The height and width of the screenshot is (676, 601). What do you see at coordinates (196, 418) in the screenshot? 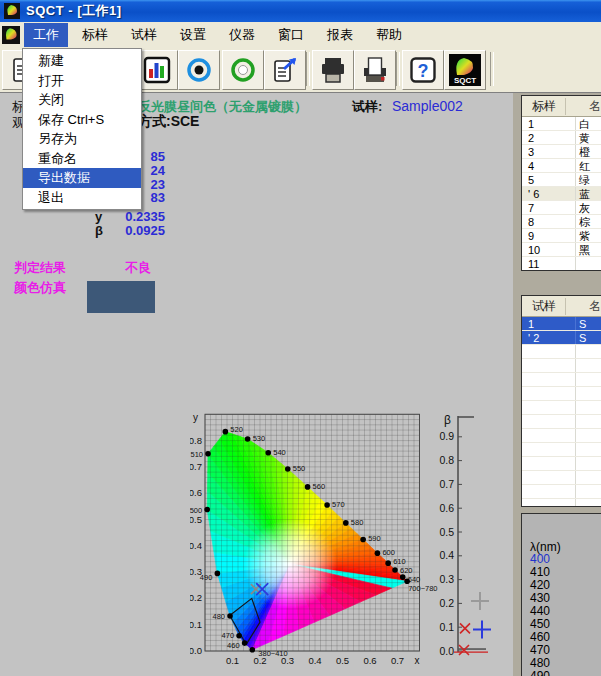
I see `svg-text: y` at bounding box center [196, 418].